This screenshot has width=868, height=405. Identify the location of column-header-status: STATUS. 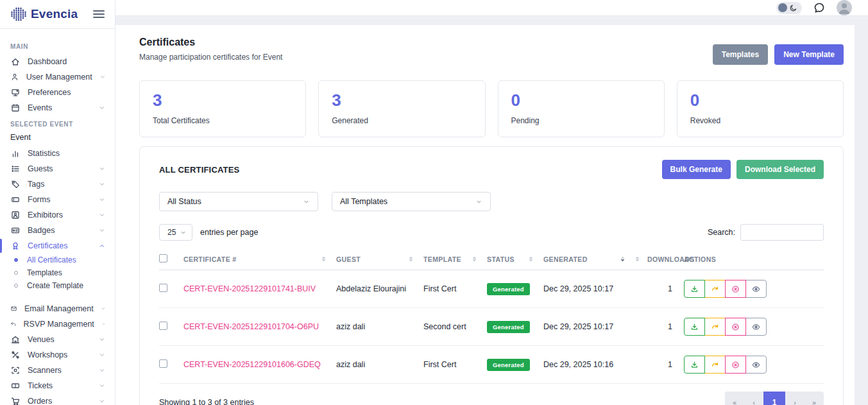
(515, 259).